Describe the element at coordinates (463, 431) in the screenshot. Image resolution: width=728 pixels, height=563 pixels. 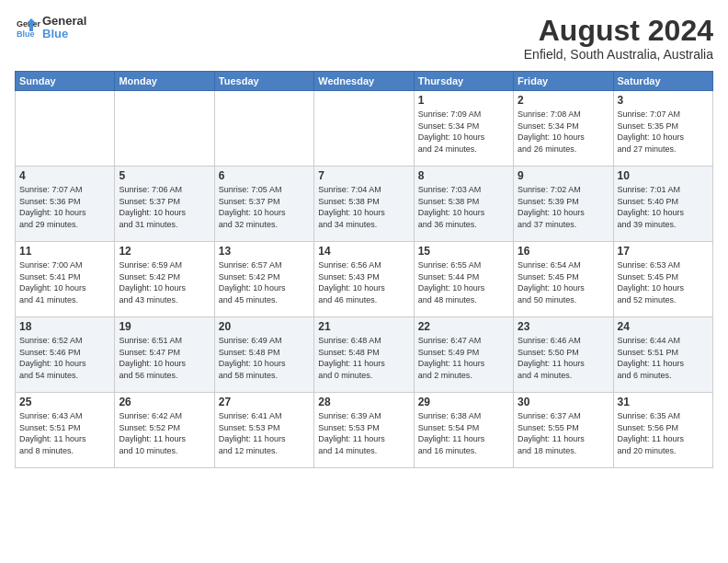
I see `cell-4-4: 29Sunrise: 6:38 AM Sunset: 5:54 PM Dayli…` at that location.